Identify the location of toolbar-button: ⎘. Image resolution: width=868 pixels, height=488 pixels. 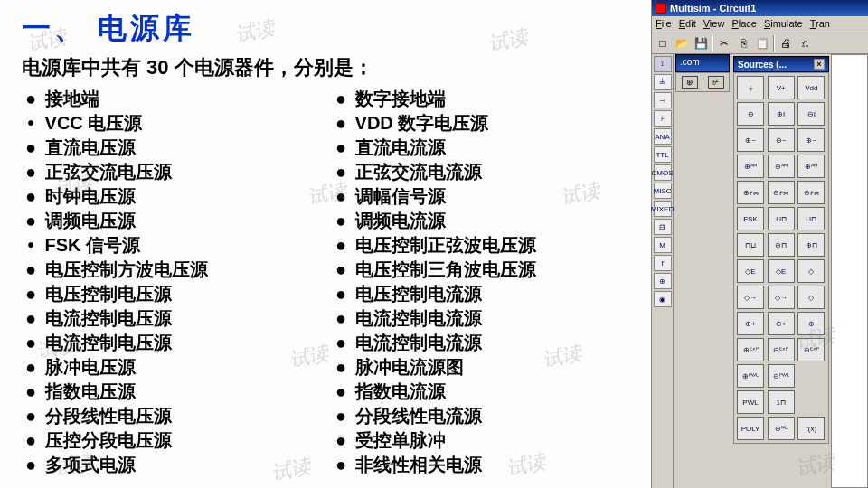
(743, 43).